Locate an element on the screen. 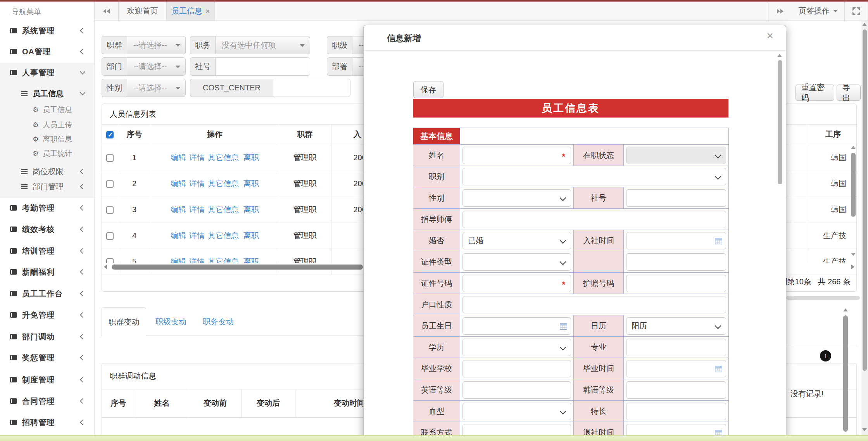 This screenshot has width=868, height=441. join-date-input is located at coordinates (676, 240).